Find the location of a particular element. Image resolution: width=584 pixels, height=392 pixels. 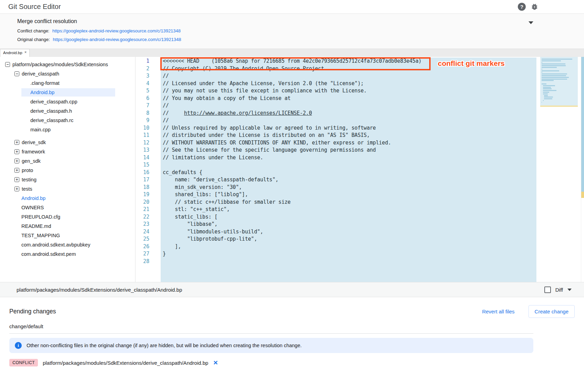

tree-item-platform-packages-modules-sdkextensions: −platform/packages/modules/SdkExtensions is located at coordinates (68, 64).